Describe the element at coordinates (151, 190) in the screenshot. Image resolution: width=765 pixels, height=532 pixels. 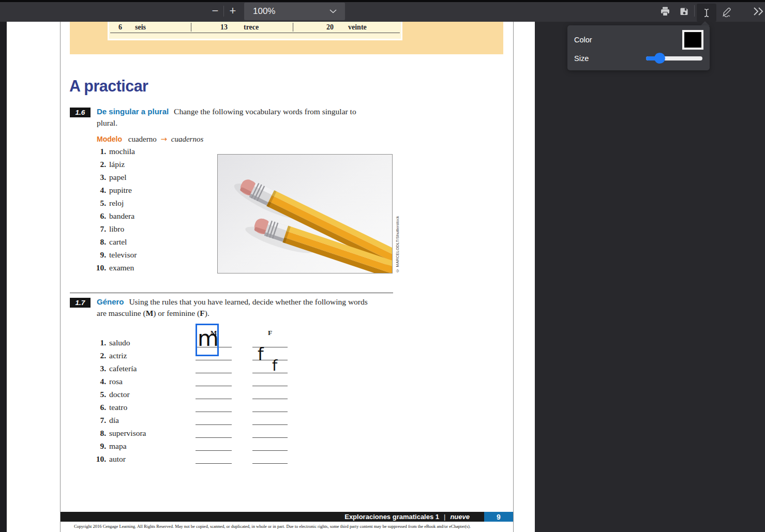
I see `list-item: 4.pupitre` at that location.